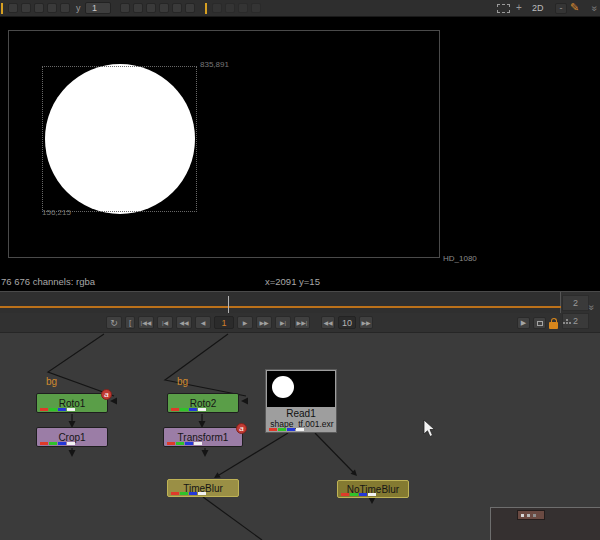 The image size is (600, 540). What do you see at coordinates (564, 323) in the screenshot?
I see `stamp-icon` at bounding box center [564, 323].